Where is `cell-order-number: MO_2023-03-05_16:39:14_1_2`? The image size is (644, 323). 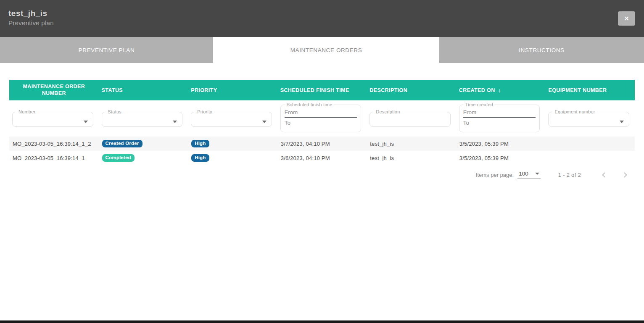
cell-order-number: MO_2023-03-05_16:39:14_1_2 is located at coordinates (54, 144).